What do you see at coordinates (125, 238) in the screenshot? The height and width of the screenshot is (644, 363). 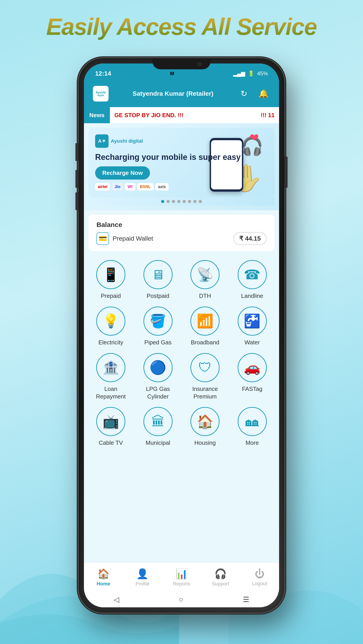 I see `wallet-left: 💳 Prepaid Wallet` at bounding box center [125, 238].